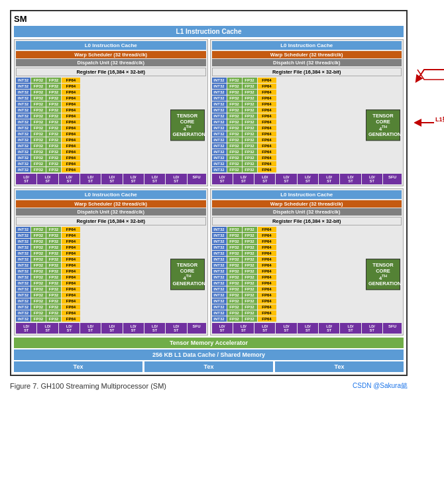 The width and height of the screenshot is (444, 504). What do you see at coordinates (209, 19) in the screenshot?
I see `sm-title: SM` at bounding box center [209, 19].